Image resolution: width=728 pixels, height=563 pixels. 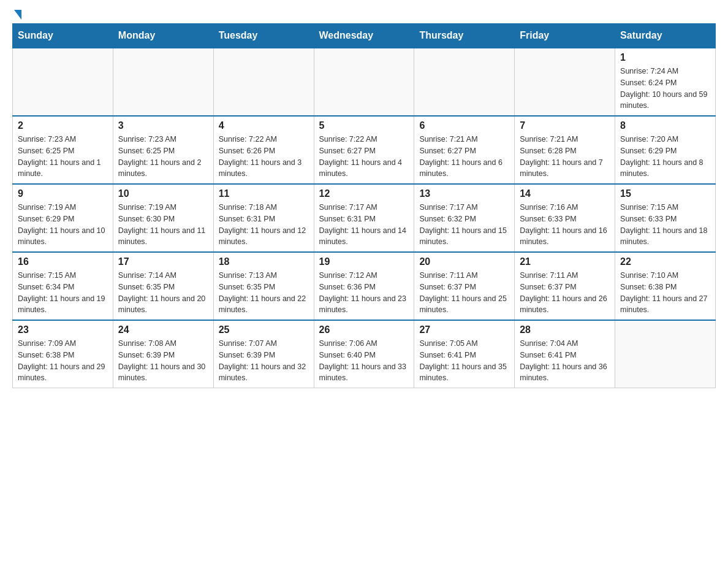 What do you see at coordinates (665, 218) in the screenshot?
I see `calendar-cell: 15Sunrise: 7:15 AM Sunset: 6:33 PM Dayli…` at bounding box center [665, 218].